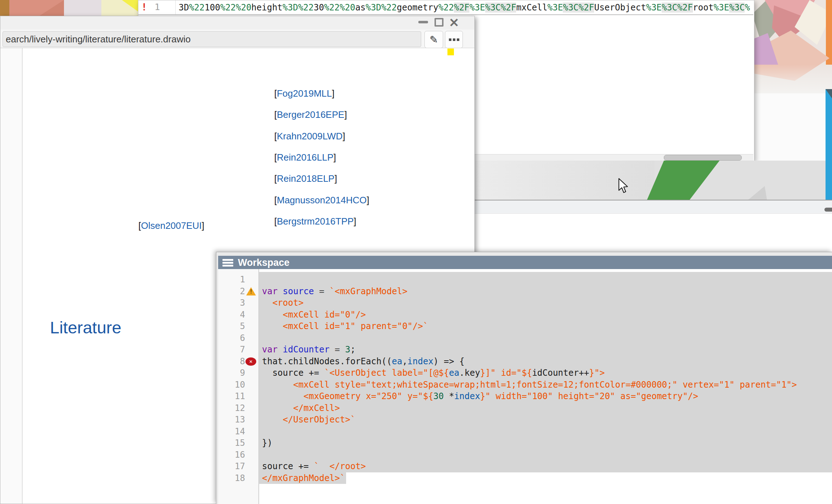 This screenshot has width=832, height=504. I want to click on line-number: 8✕, so click(238, 361).